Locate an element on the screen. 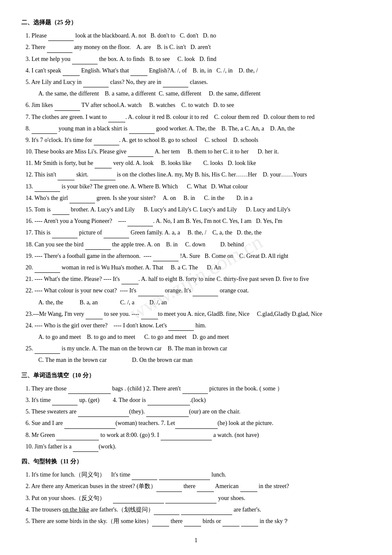 Image resolution: width=392 pixels, height=555 pixels. q20: 20. woman in red is Wu Hua's mother. A. … is located at coordinates (196, 268).